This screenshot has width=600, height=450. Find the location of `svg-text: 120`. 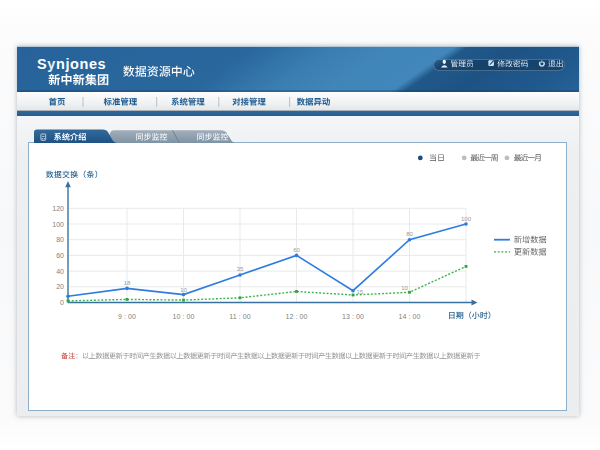

svg-text: 120 is located at coordinates (58, 208).